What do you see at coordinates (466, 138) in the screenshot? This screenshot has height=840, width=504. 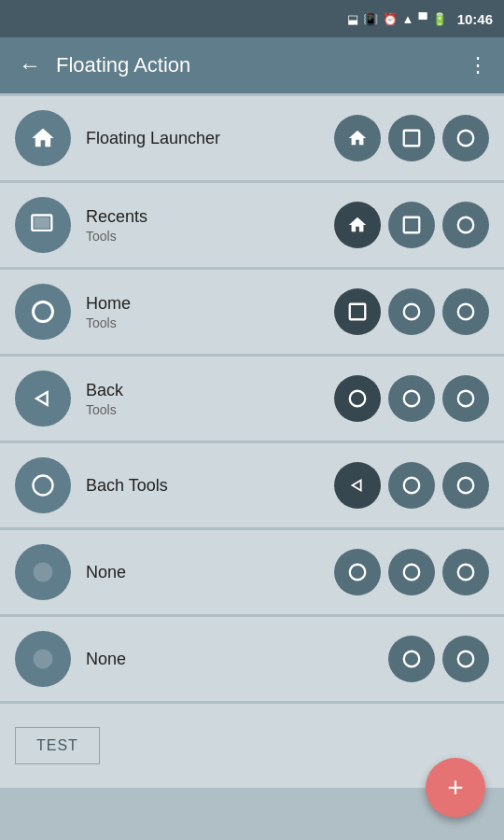 I see `circle-ctrl-icon` at bounding box center [466, 138].